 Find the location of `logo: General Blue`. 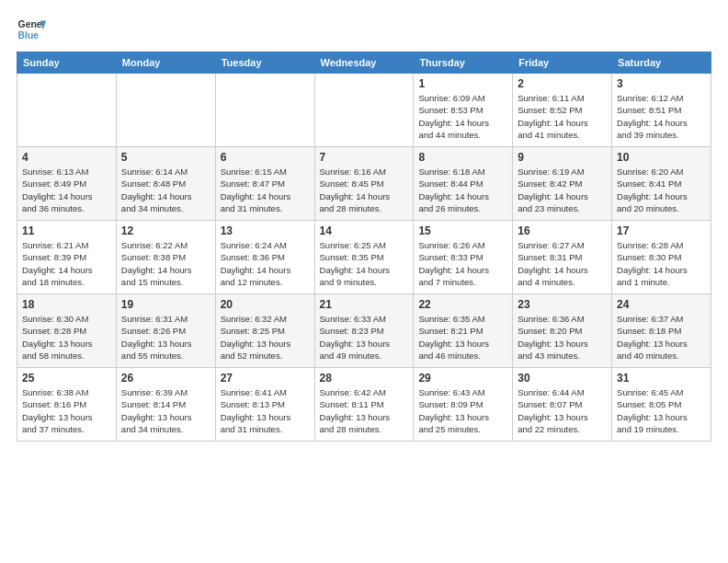

logo: General Blue is located at coordinates (31, 29).